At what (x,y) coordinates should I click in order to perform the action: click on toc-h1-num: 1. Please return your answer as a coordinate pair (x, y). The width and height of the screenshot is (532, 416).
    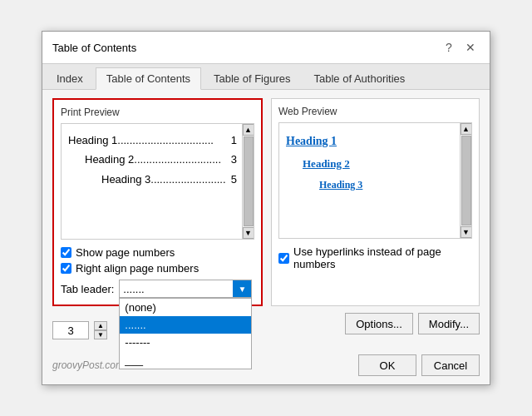
    Looking at the image, I should click on (234, 140).